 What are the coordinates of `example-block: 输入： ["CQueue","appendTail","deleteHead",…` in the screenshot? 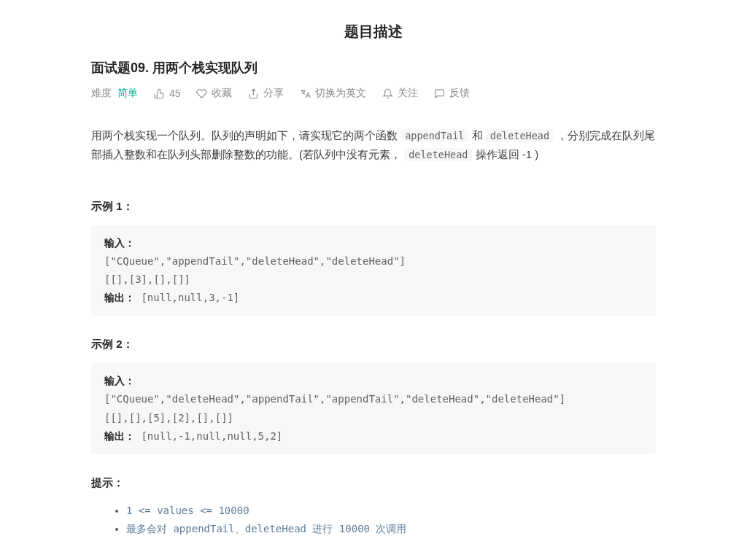 It's located at (374, 271).